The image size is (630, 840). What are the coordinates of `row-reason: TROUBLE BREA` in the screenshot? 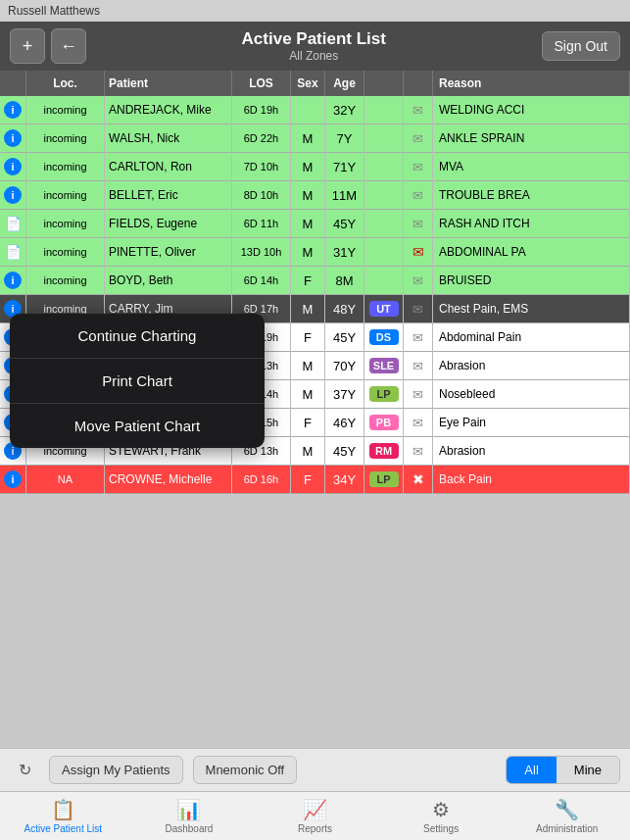 It's located at (531, 196).